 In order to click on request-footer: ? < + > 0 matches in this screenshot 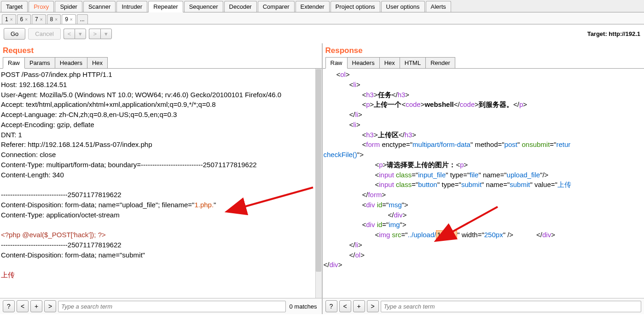, I will do `click(161, 306)`.